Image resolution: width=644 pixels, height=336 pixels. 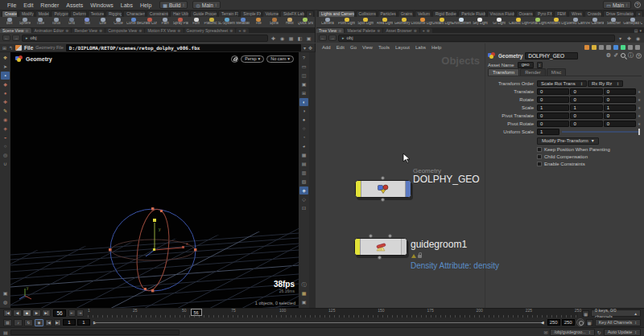 What do you see at coordinates (79, 14) in the screenshot?
I see `shelf-tab: Deform` at bounding box center [79, 14].